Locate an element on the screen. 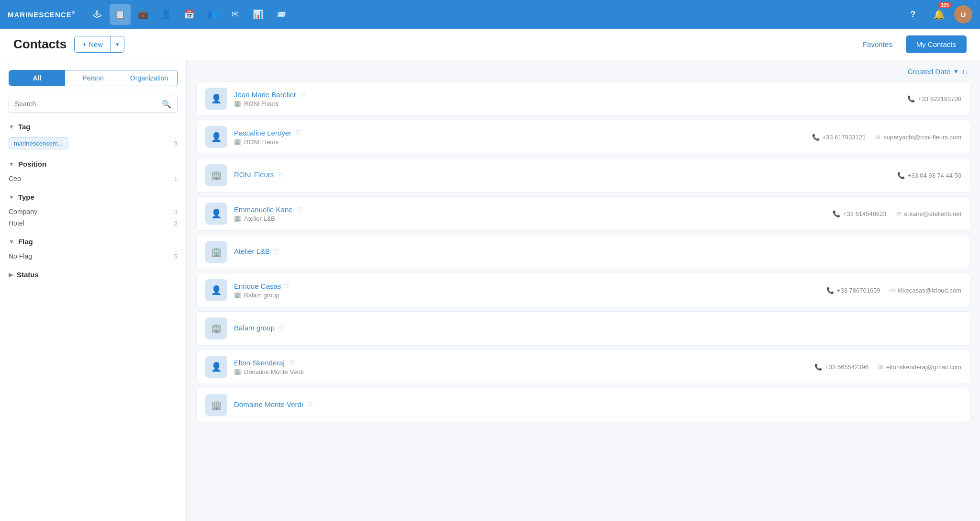 This screenshot has width=980, height=521. flag-filter-label: Flag is located at coordinates (26, 241).